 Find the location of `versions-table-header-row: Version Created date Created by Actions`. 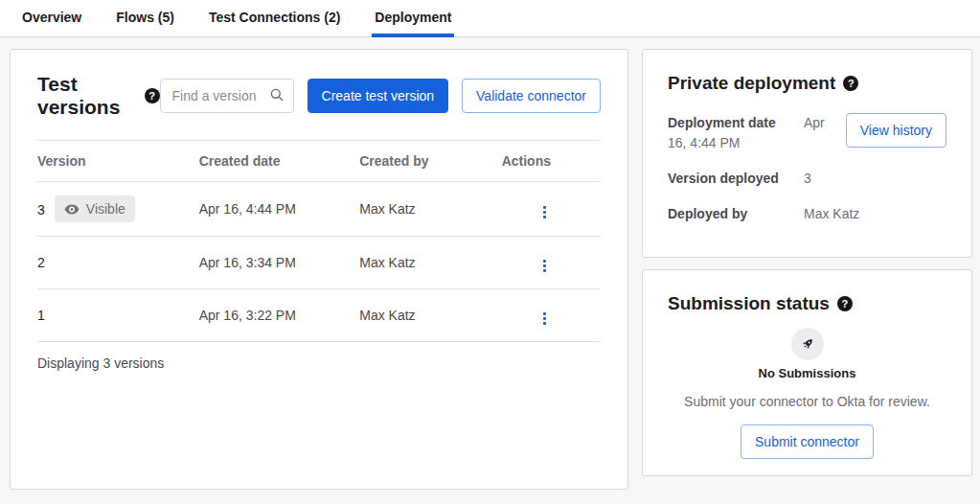

versions-table-header-row: Version Created date Created by Actions is located at coordinates (319, 161).